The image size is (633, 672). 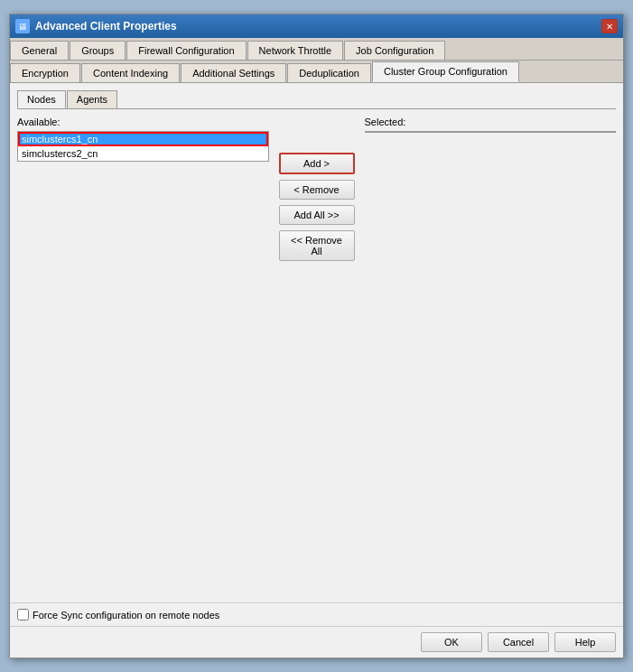 What do you see at coordinates (317, 190) in the screenshot?
I see `remove-button: < Remove` at bounding box center [317, 190].